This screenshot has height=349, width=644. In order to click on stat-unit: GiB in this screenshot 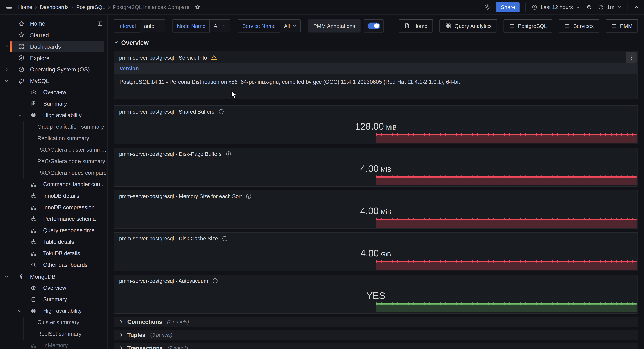, I will do `click(386, 254)`.